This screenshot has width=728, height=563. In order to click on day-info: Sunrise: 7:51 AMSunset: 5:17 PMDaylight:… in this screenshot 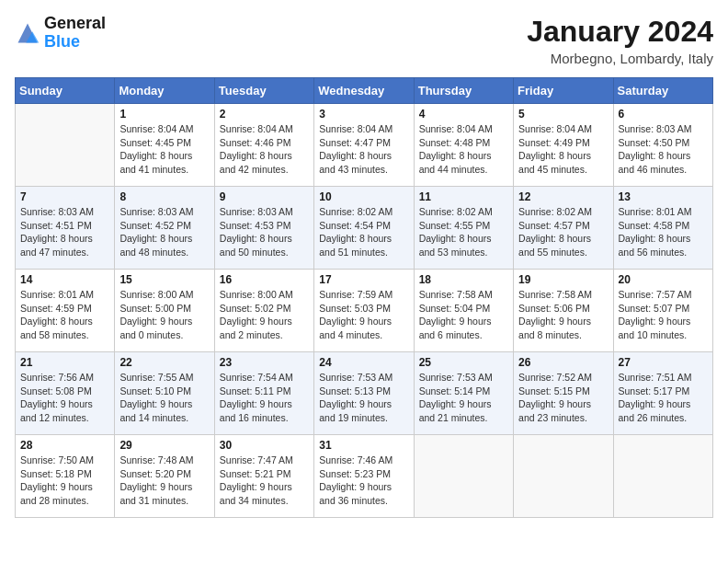, I will do `click(664, 397)`.